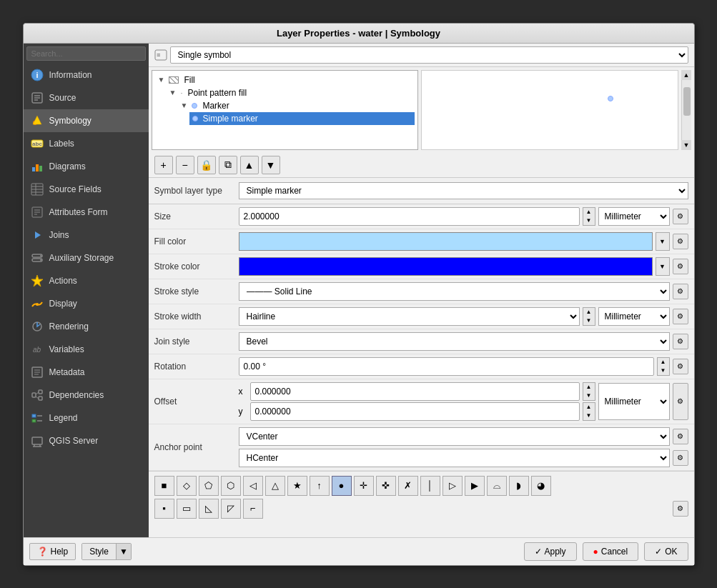  I want to click on sidebar-item-actions: Actions, so click(86, 281).